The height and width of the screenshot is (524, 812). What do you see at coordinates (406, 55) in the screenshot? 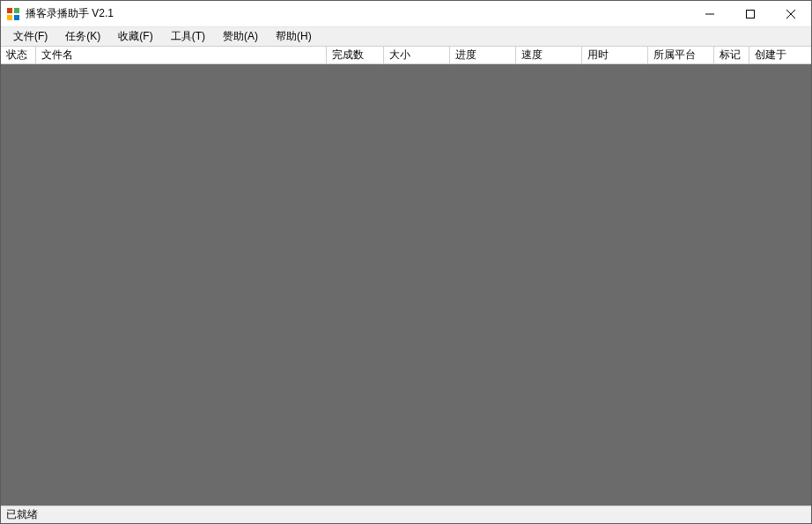
I see `column-headers: 状态 文件名 完成数 大小 进度 速度 用时 所属平台 标记 创建于` at bounding box center [406, 55].